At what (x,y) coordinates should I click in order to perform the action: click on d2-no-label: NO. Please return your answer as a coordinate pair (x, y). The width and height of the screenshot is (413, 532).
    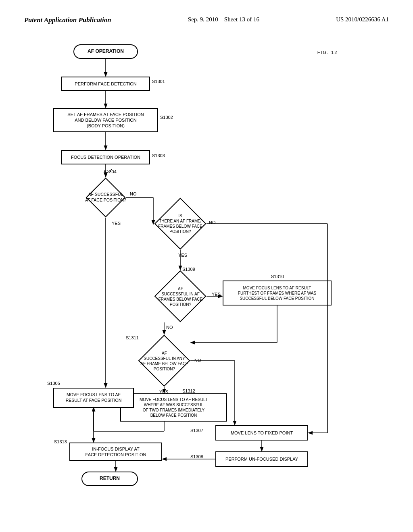
    Looking at the image, I should click on (212, 222).